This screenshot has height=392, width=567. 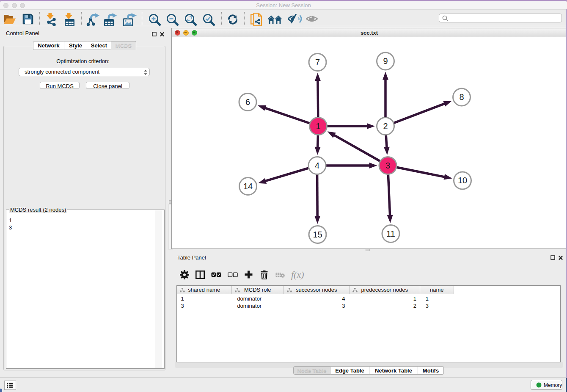 What do you see at coordinates (248, 102) in the screenshot?
I see `svg-text: 6` at bounding box center [248, 102].